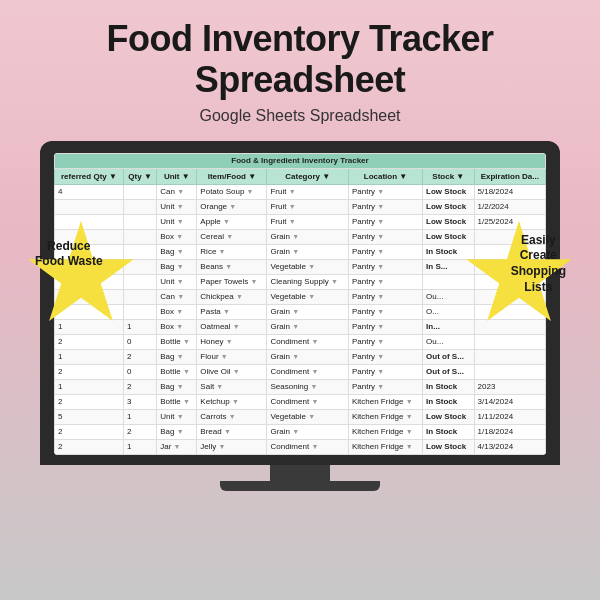 Image resolution: width=600 pixels, height=600 pixels. Describe the element at coordinates (308, 222) in the screenshot. I see `cell-category: Fruit ▼` at that location.